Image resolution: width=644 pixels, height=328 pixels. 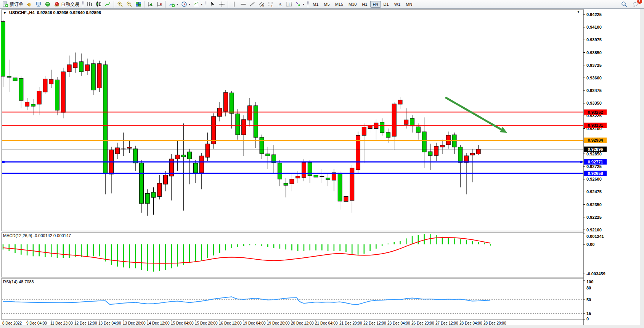 What do you see at coordinates (66, 4) in the screenshot?
I see `autotrading-button: 自动交易` at bounding box center [66, 4].